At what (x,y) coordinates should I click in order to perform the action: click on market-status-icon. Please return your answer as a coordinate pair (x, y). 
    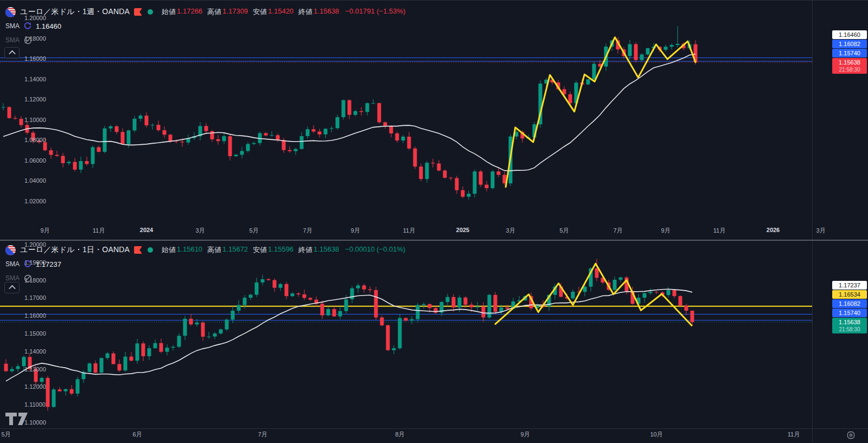
    Looking at the image, I should click on (150, 12).